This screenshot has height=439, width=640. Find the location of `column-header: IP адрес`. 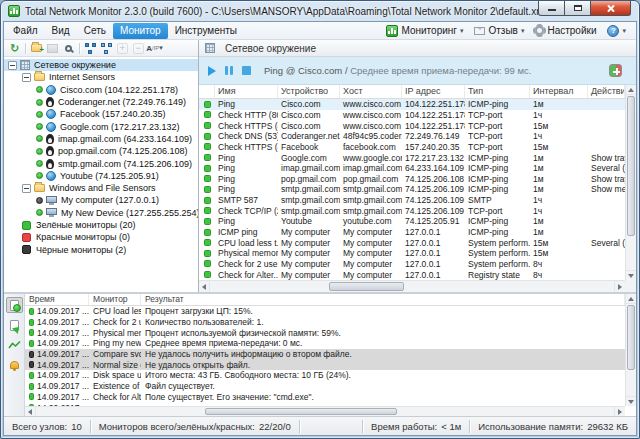

column-header: IP адрес is located at coordinates (434, 92).